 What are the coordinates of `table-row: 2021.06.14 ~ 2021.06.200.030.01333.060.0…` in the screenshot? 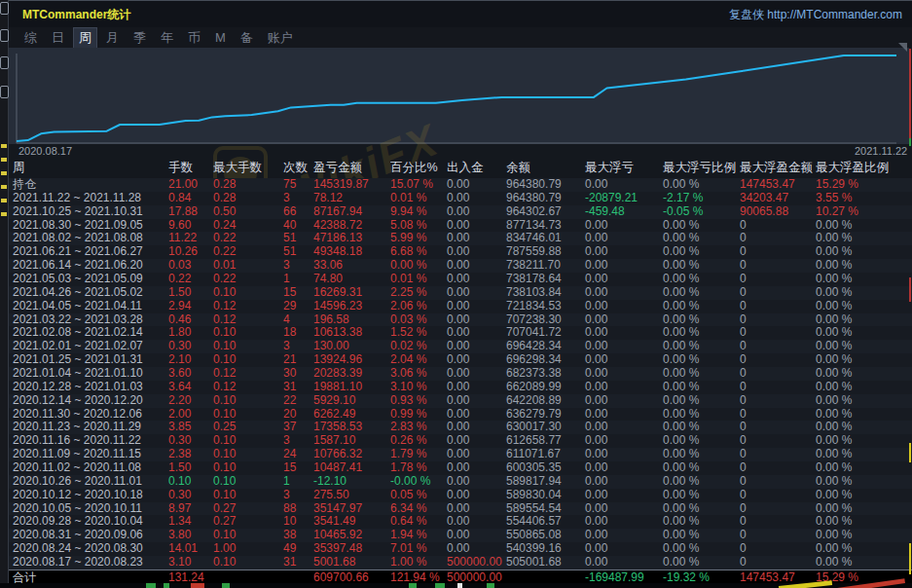 It's located at (460, 266).